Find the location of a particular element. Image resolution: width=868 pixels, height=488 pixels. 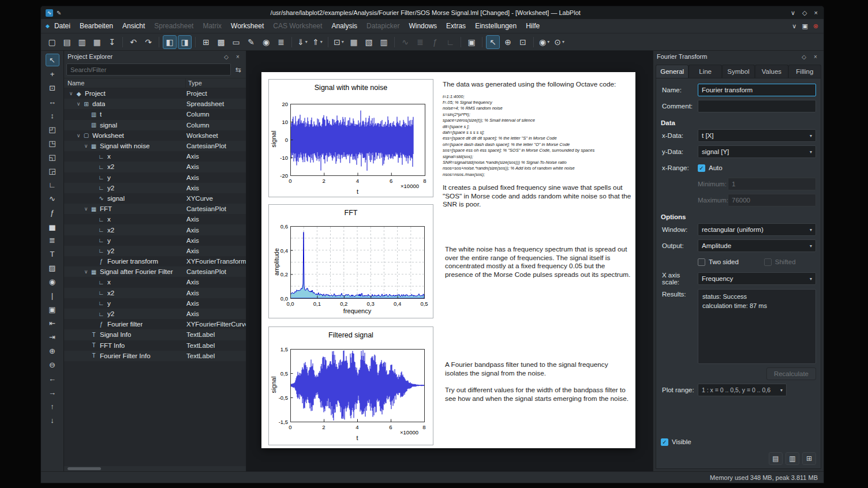

tree-row-data: ∨⊞dataSpreadsheet is located at coordinates (155, 104).